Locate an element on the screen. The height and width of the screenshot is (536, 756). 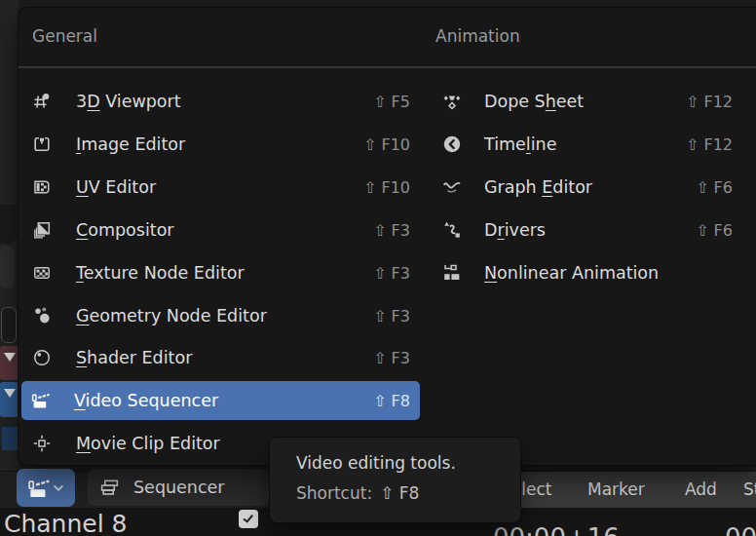
menu-item-geometry-node-editor: Geometry Node Editor ⇧ F3 is located at coordinates (222, 316).